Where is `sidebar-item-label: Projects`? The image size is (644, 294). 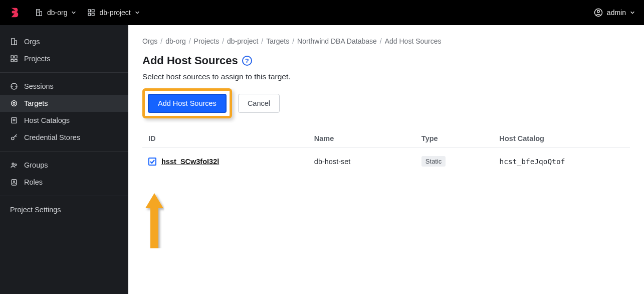 sidebar-item-label: Projects is located at coordinates (37, 59).